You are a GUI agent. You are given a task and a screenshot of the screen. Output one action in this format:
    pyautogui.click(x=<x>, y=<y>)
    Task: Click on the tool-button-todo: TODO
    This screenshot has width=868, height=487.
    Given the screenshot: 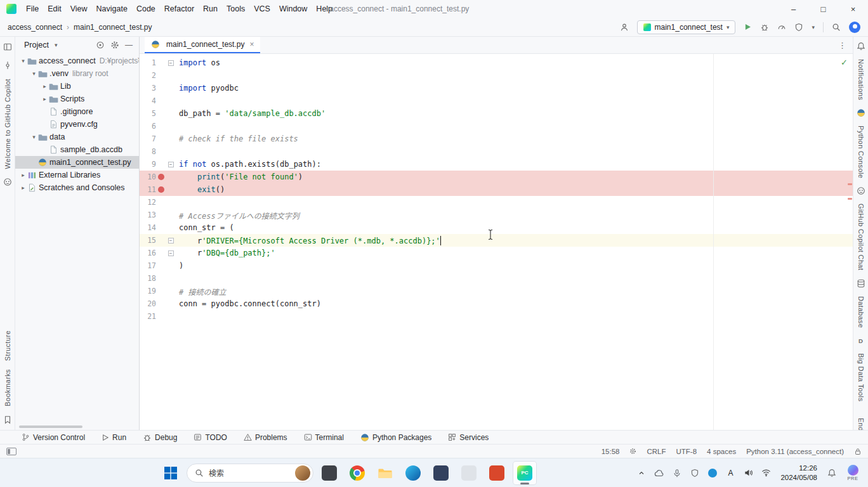 What is the action you would take?
    pyautogui.click(x=210, y=438)
    